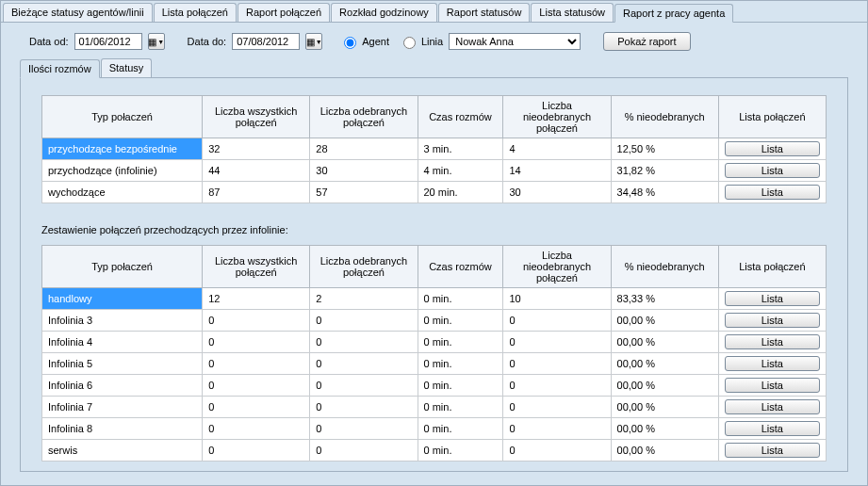  Describe the element at coordinates (664, 267) in the screenshot. I see `col-header-pct: % nieodebranych` at that location.